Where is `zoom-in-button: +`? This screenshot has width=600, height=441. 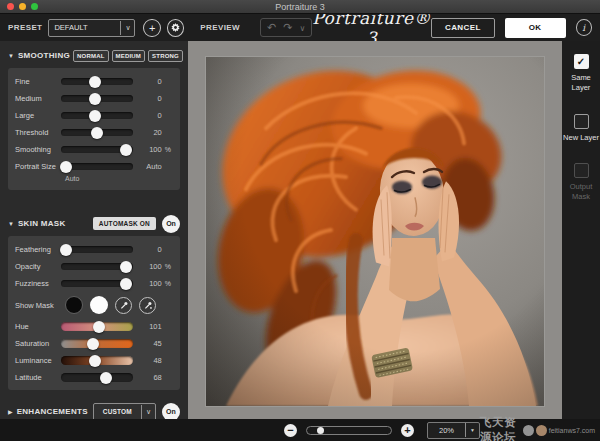
zoom-in-button: + is located at coordinates (408, 430).